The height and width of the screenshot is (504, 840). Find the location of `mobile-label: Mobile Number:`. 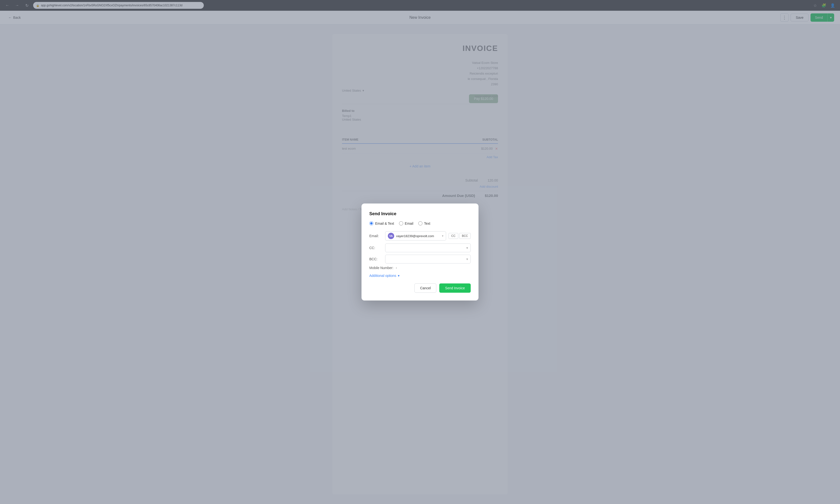

mobile-label: Mobile Number: is located at coordinates (381, 268).